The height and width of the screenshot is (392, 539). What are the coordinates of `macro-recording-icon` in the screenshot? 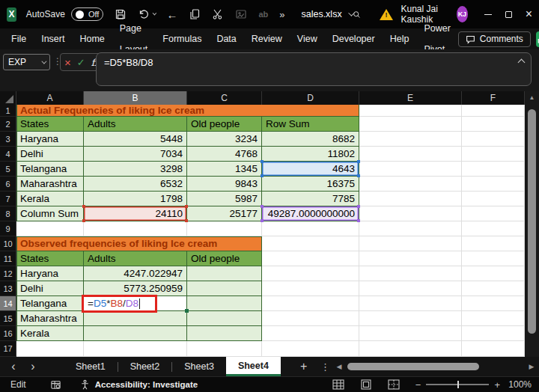 It's located at (55, 385).